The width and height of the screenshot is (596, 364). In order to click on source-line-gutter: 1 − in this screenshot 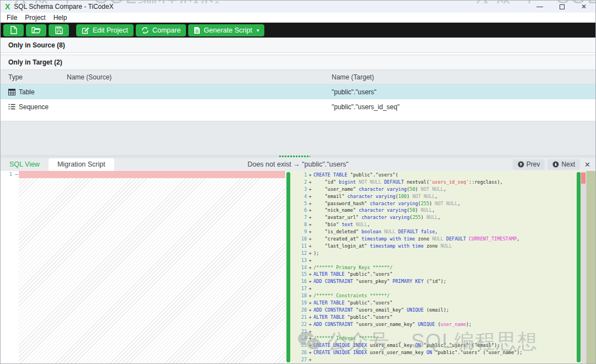, I will do `click(10, 267)`.